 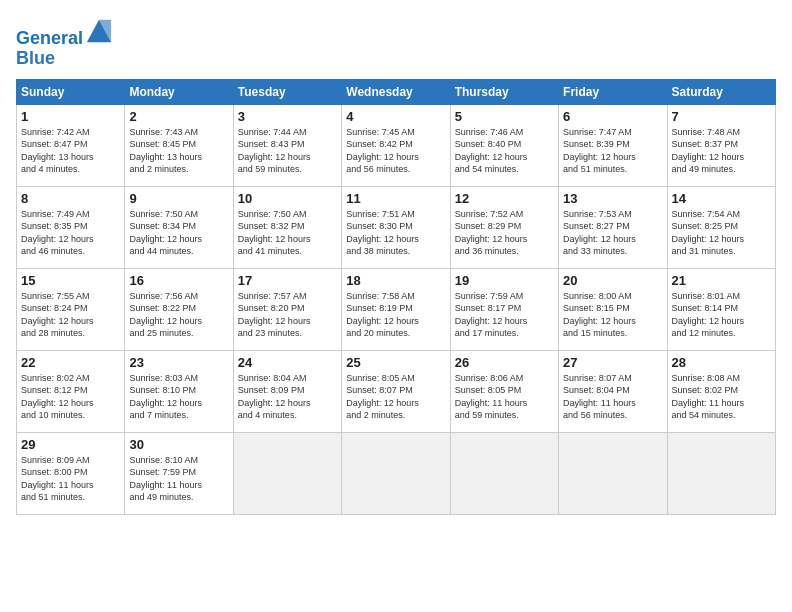 I want to click on day-number: 9, so click(x=178, y=198).